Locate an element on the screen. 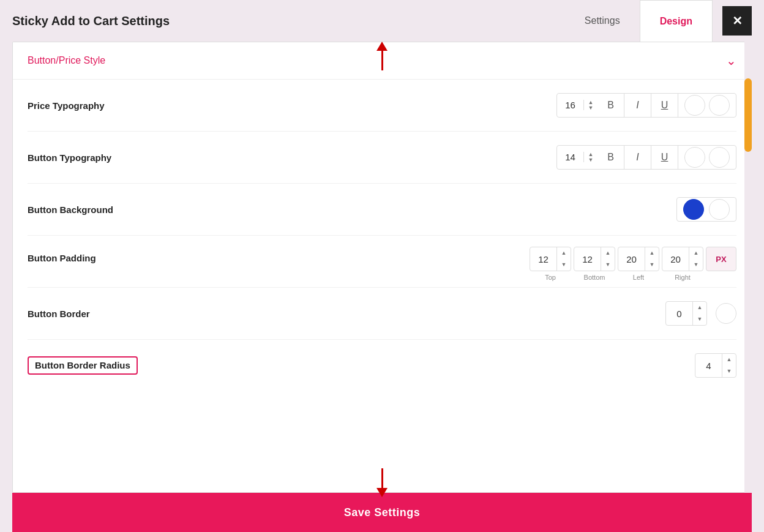  button-border-radius-value: 4 is located at coordinates (709, 365).